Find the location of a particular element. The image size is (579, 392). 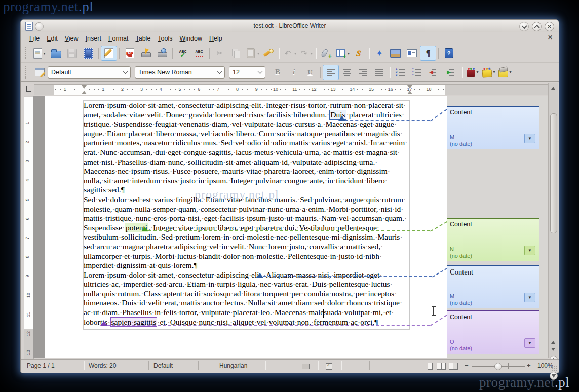

format-paintbrush-button is located at coordinates (268, 53).